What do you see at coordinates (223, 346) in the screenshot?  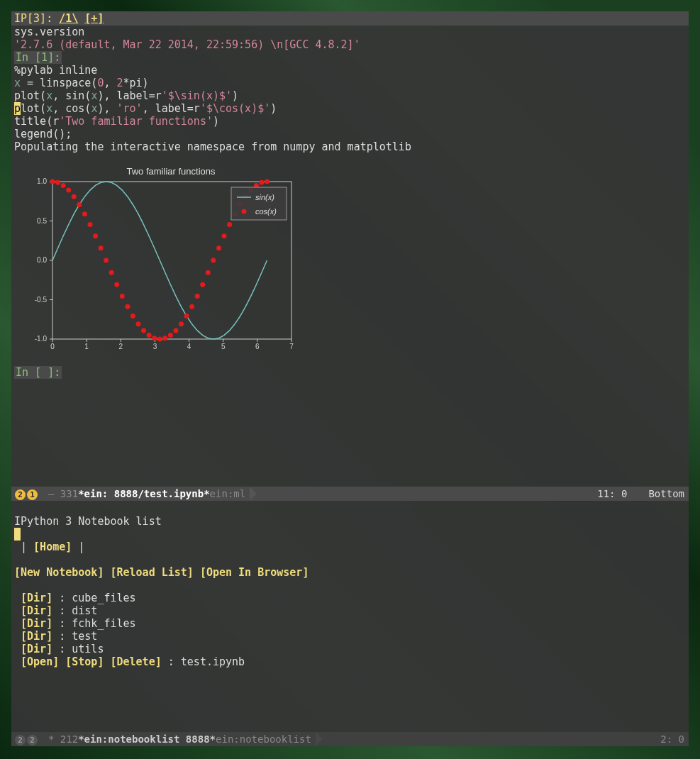 I see `svg-text: 5` at bounding box center [223, 346].